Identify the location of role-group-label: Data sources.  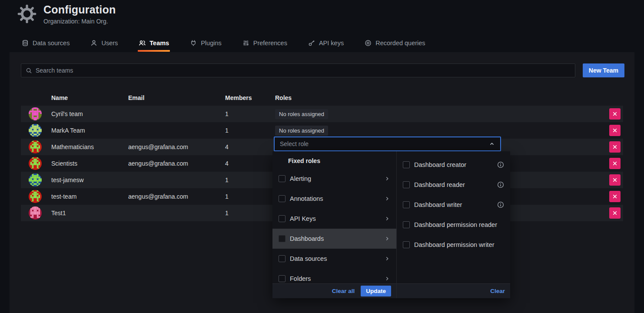
(309, 259).